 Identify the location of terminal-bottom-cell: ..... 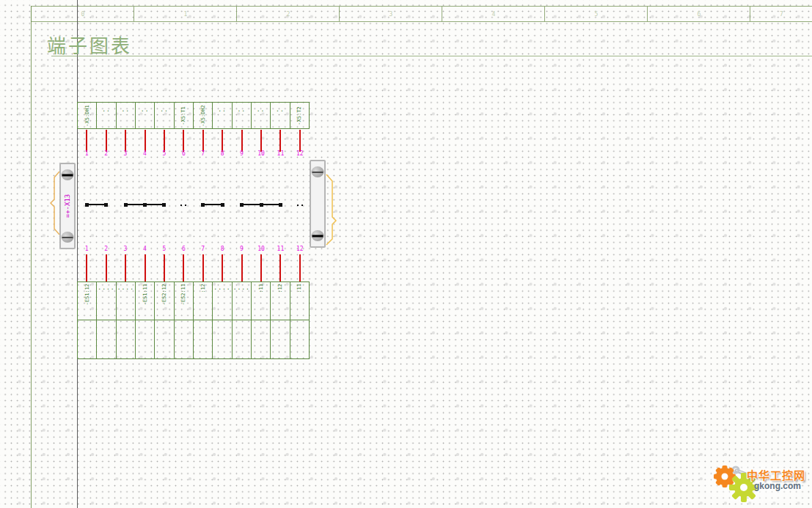
(241, 301).